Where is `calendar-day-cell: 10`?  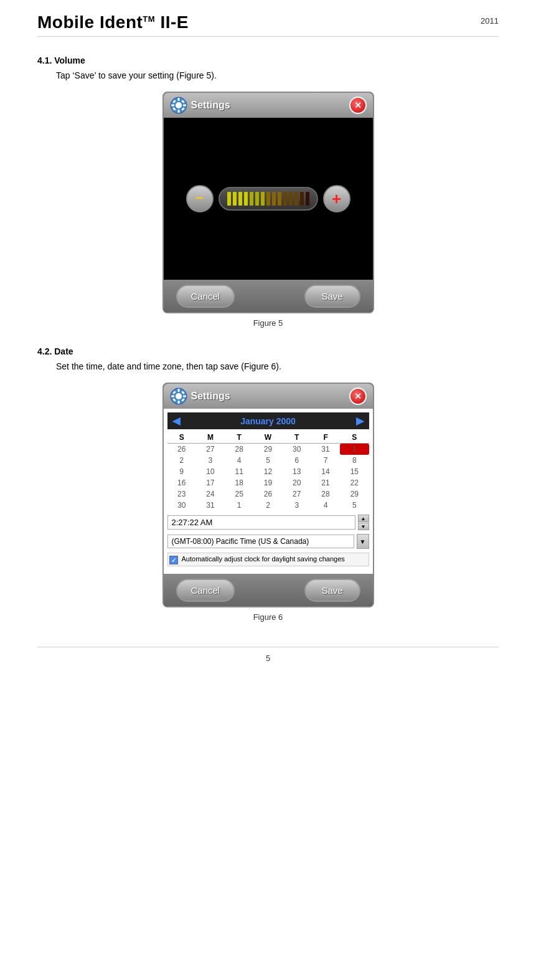 calendar-day-cell: 10 is located at coordinates (210, 472).